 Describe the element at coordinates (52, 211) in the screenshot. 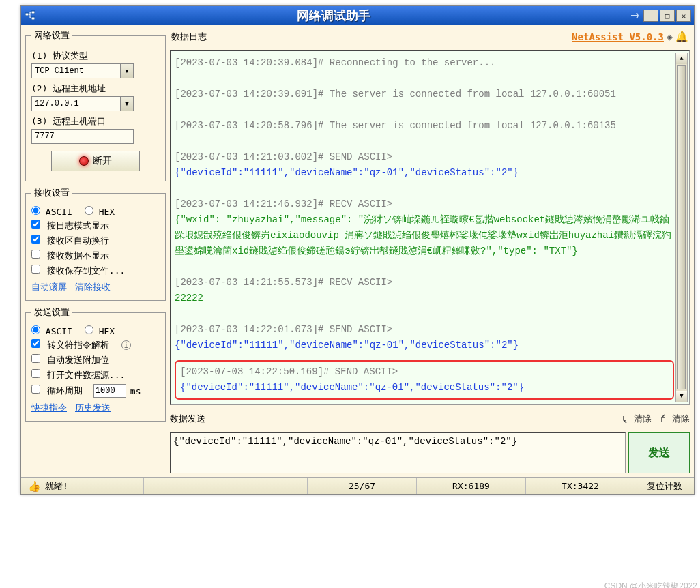

I see `recv-ascii-radio: ASCII` at that location.